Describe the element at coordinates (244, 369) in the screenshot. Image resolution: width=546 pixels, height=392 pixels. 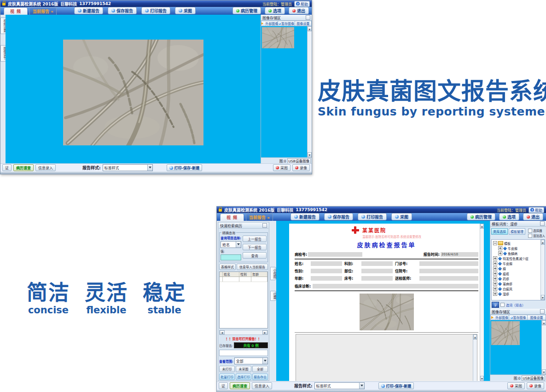
I see `filter-uncaptured-button: 未采图` at that location.